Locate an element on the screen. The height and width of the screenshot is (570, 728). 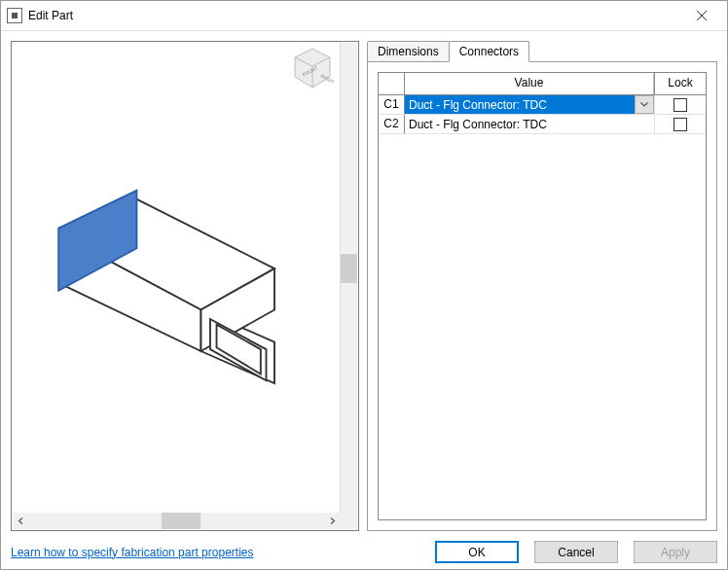
svg-text: RIGHT is located at coordinates (327, 80).